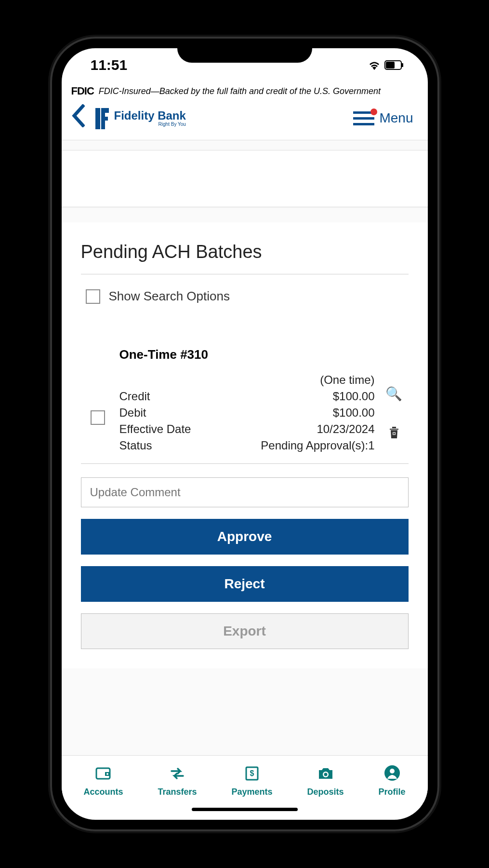 The height and width of the screenshot is (868, 489). I want to click on wallet-icon, so click(103, 774).